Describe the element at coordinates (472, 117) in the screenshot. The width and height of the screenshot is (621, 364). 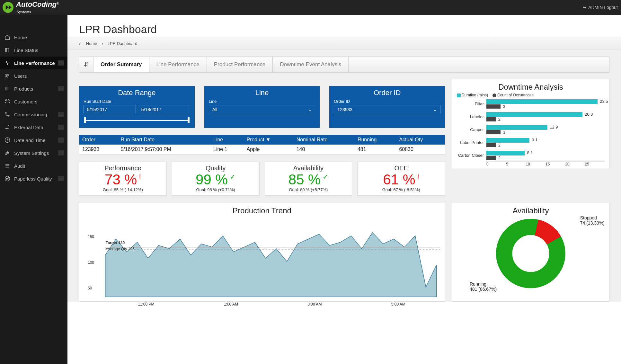
I see `bar-category: Labeler` at that location.